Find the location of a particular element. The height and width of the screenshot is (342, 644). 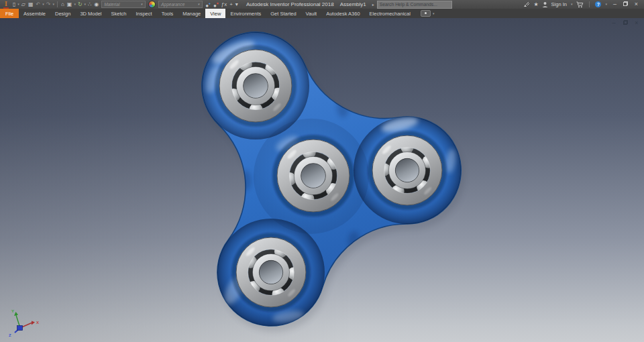

tab-tools: Tools is located at coordinates (168, 13).